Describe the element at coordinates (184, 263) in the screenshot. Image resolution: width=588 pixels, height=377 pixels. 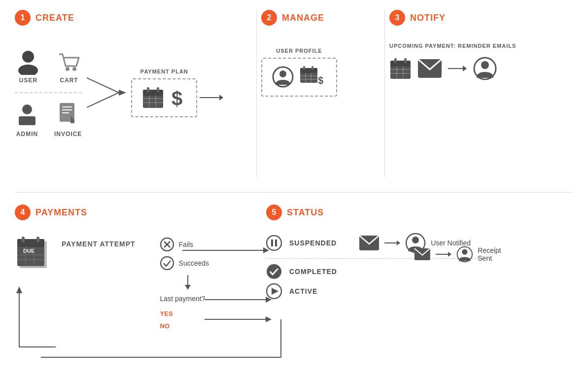
I see `succeeds-row: Succeeds` at that location.